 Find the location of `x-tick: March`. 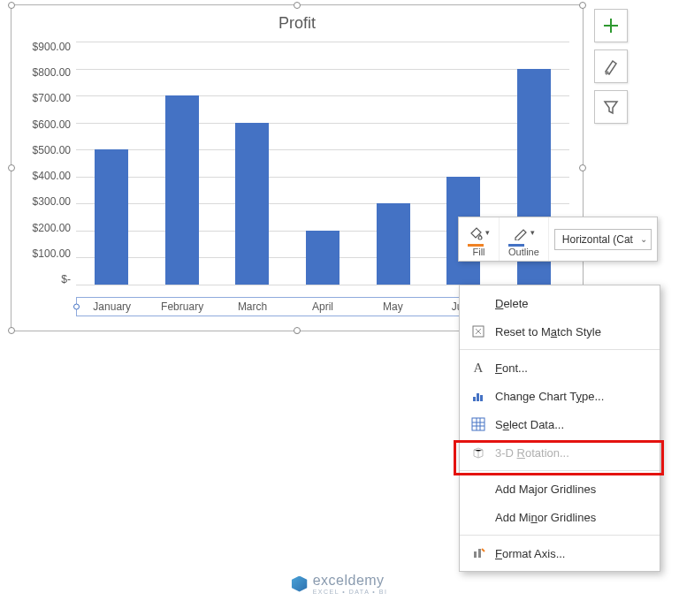

x-tick: March is located at coordinates (253, 307).